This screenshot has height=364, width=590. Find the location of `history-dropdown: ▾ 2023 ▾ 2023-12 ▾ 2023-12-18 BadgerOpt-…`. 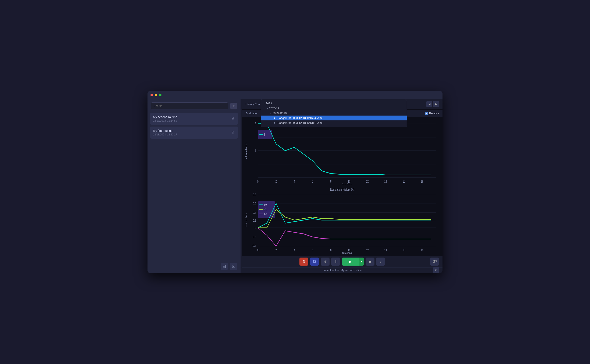

history-dropdown: ▾ 2023 ▾ 2023-12 ▾ 2023-12-18 BadgerOpt-… is located at coordinates (334, 113).